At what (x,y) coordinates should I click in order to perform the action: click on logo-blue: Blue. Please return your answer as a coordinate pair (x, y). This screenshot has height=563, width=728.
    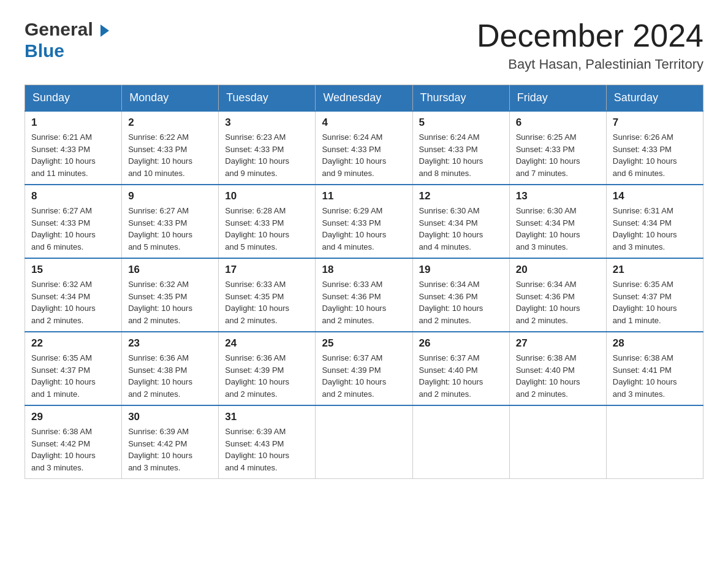
    Looking at the image, I should click on (44, 51).